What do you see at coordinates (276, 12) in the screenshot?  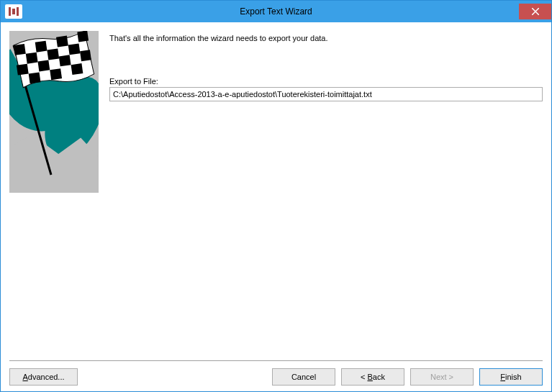 I see `window-title: Export Text Wizard` at bounding box center [276, 12].